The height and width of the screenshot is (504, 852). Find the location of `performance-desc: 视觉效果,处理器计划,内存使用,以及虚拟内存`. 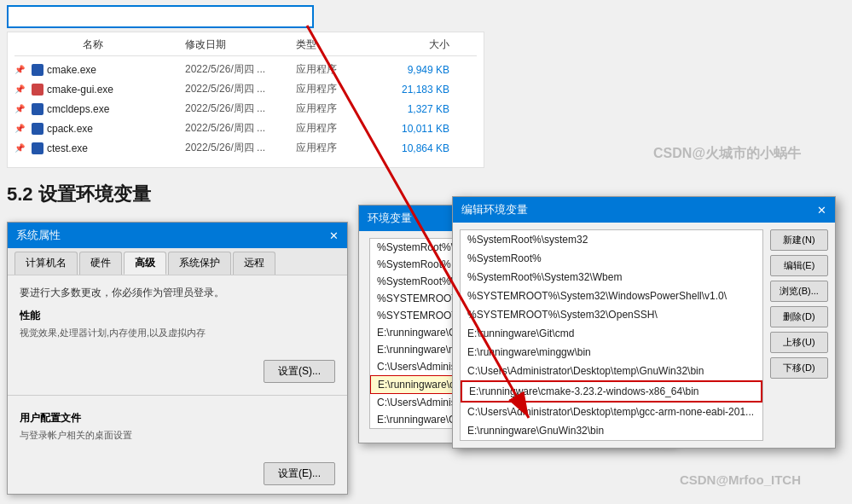

performance-desc: 视觉效果,处理器计划,内存使用,以及虚拟内存 is located at coordinates (177, 333).